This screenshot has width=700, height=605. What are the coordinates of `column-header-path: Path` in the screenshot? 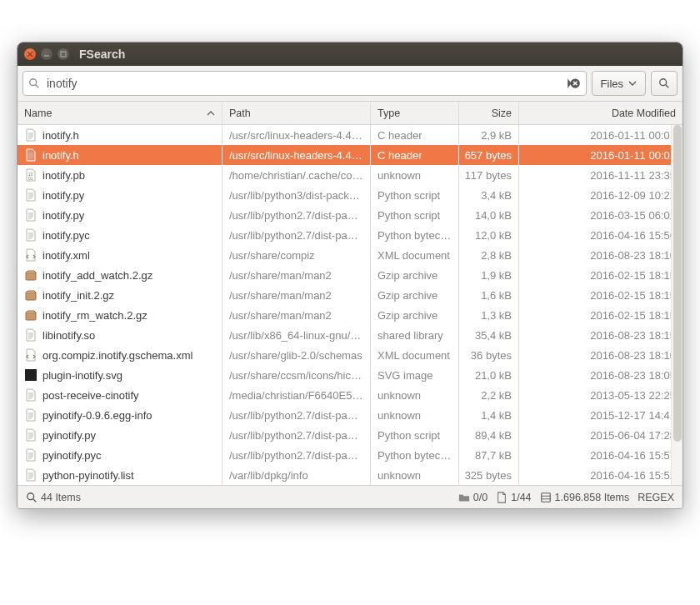 It's located at (297, 113).